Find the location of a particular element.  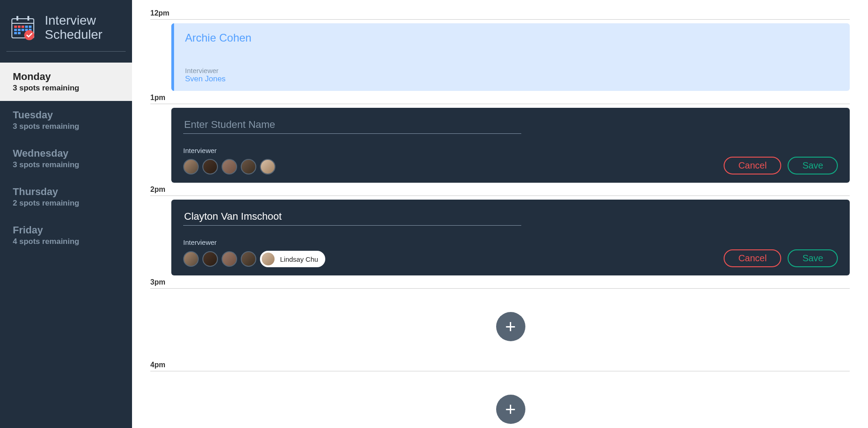

day-name: Monday is located at coordinates (66, 77).